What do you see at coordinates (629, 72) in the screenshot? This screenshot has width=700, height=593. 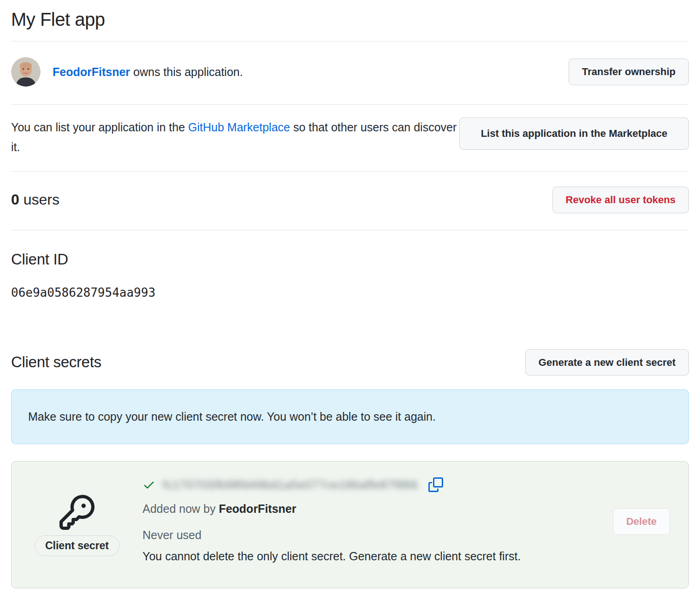 I see `transfer-ownership-button: Transfer ownership` at bounding box center [629, 72].